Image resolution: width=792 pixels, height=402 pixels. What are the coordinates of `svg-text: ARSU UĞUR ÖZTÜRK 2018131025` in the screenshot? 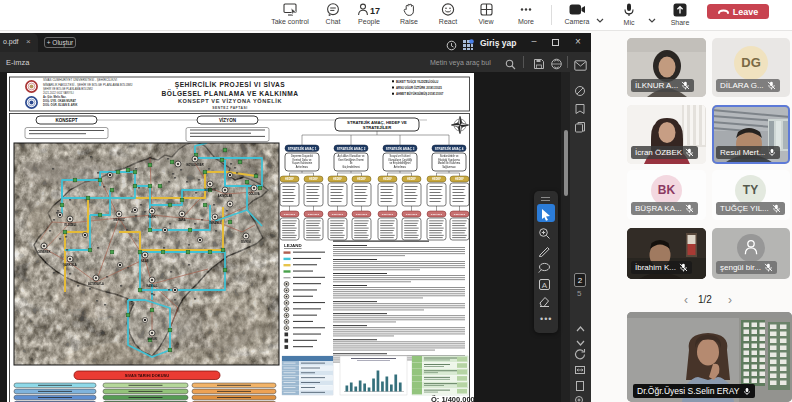 It's located at (419, 88).